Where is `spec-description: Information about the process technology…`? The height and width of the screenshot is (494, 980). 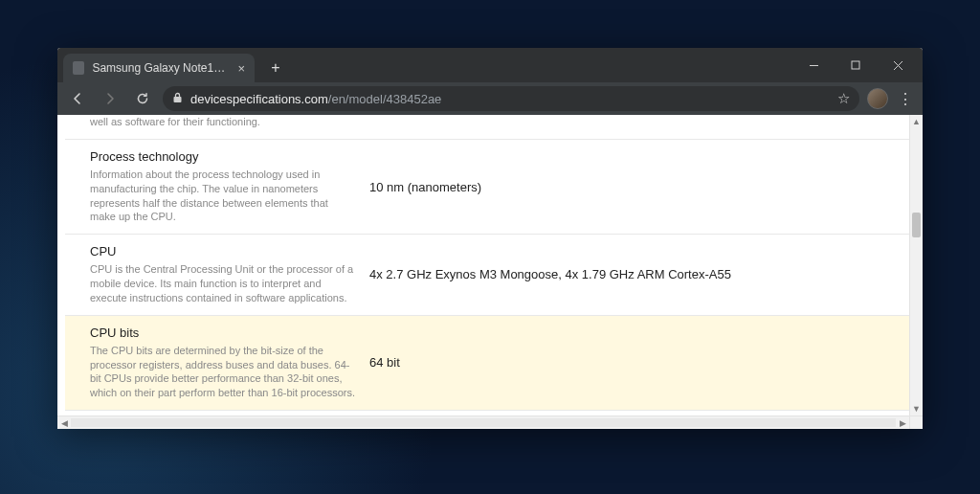
spec-description: Information about the process technology… is located at coordinates (223, 195).